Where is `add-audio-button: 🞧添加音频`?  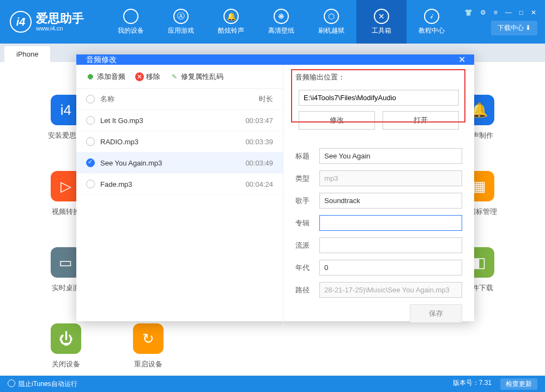
add-audio-button: 🞧添加音频 is located at coordinates (106, 77).